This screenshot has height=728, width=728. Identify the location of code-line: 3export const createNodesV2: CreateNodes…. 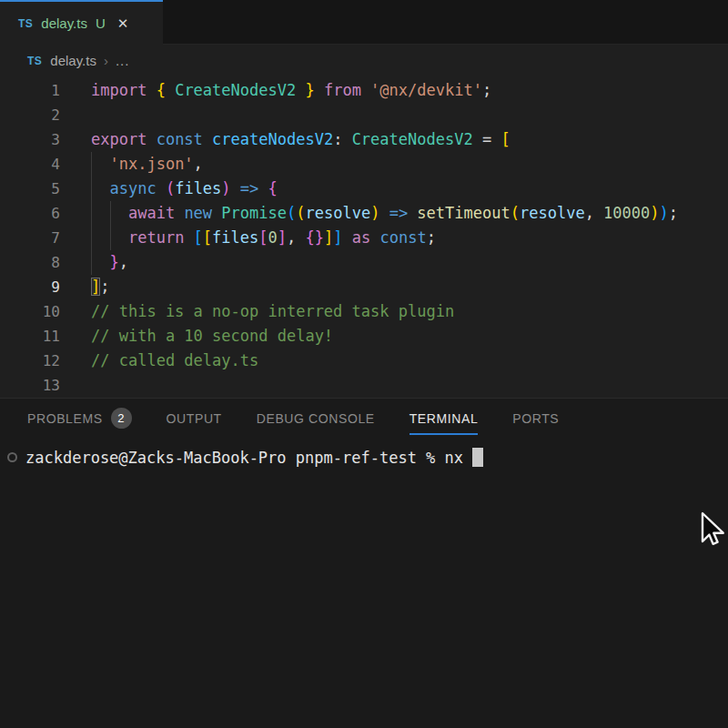
(364, 140).